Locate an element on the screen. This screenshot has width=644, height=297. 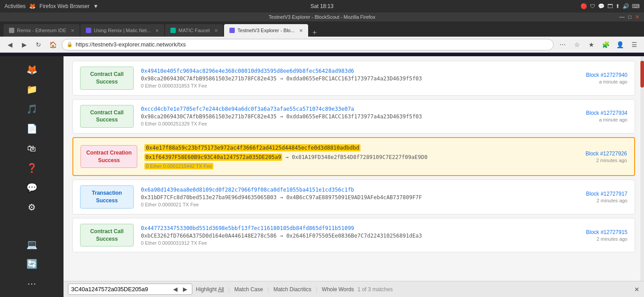
tx-fee: 0 Ether 0.0000021 TX Fee is located at coordinates (347, 205).